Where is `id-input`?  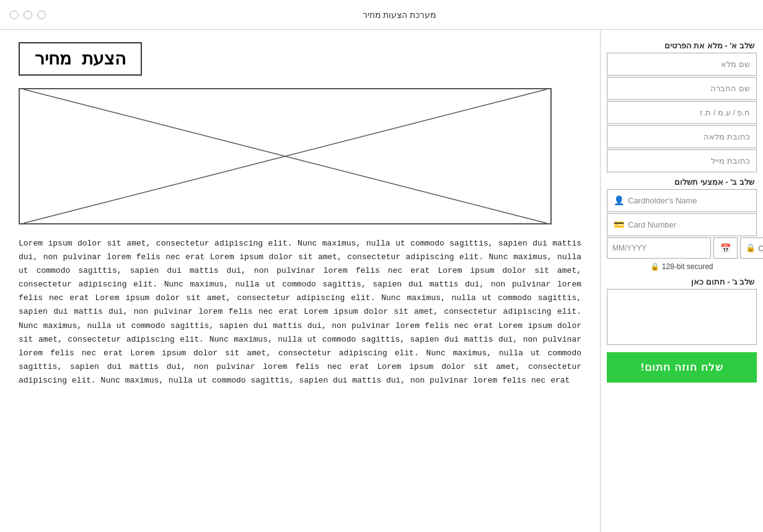 id-input is located at coordinates (682, 113).